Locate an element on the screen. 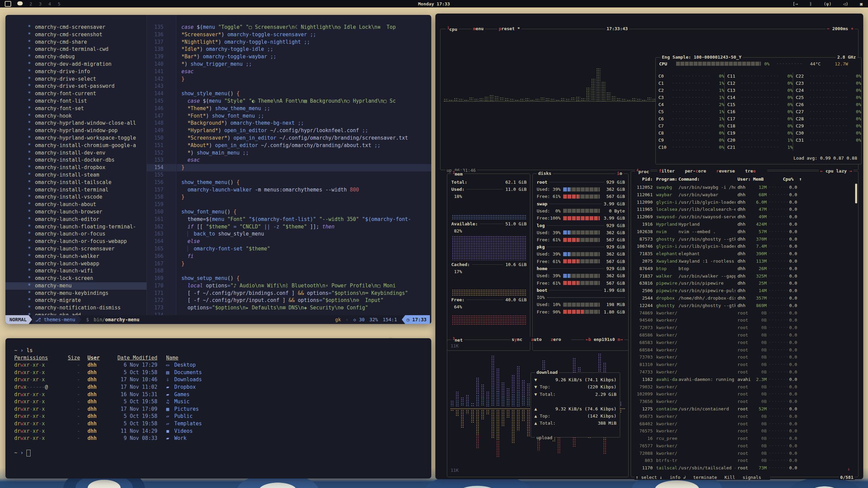 The width and height of the screenshot is (868, 488). code-line: *Bar*) omarchy-toggle-waybar ;; is located at coordinates (304, 57).